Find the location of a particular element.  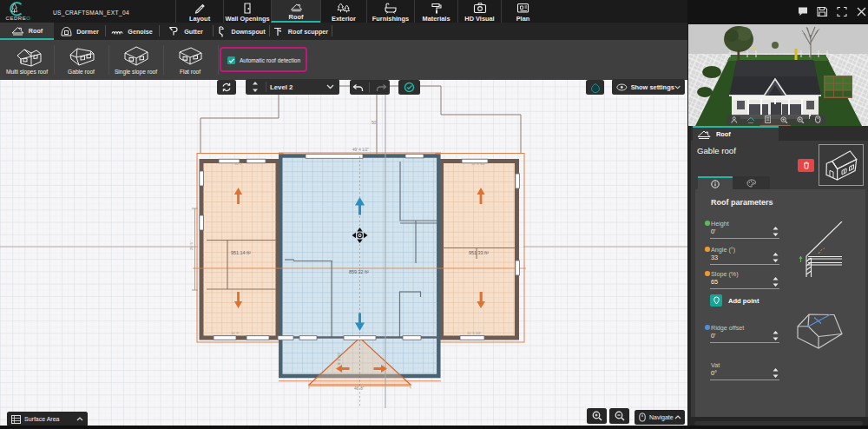

svg-text: 10' 9 3/4" is located at coordinates (474, 333).